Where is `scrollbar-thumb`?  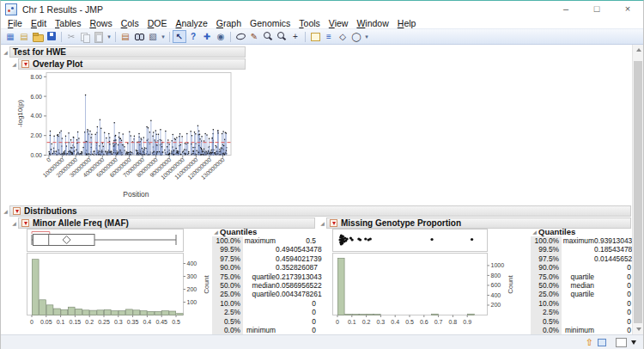 scrollbar-thumb is located at coordinates (638, 193).